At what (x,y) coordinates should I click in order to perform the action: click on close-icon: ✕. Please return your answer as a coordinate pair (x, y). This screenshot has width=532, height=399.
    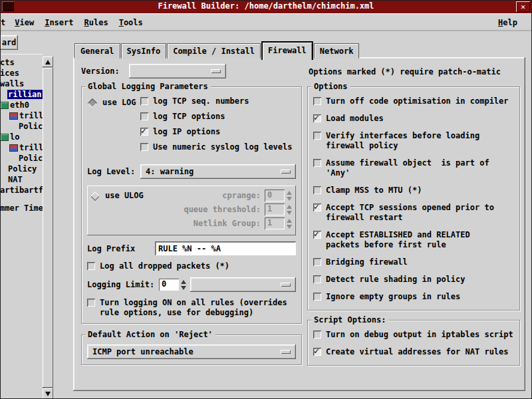
    Looking at the image, I should click on (523, 7).